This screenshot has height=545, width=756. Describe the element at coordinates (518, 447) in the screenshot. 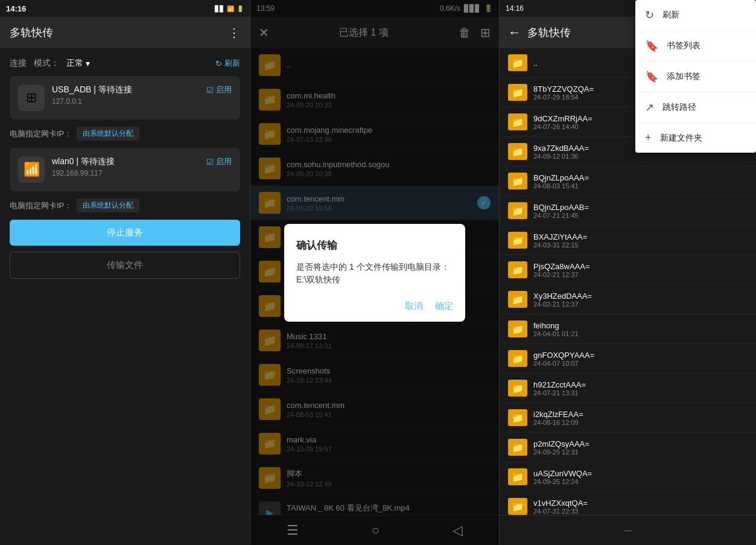

I see `folder-icon-sm-13: 📁` at that location.